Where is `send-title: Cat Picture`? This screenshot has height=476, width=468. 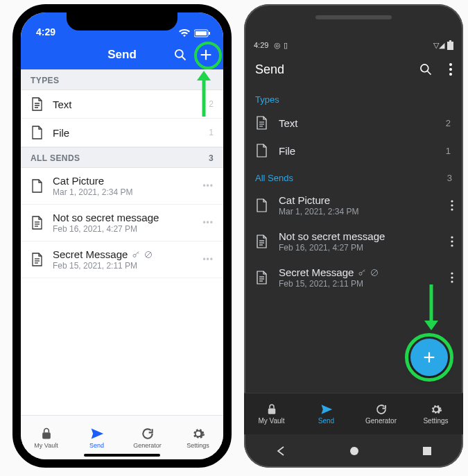
send-title: Cat Picture is located at coordinates (358, 200).